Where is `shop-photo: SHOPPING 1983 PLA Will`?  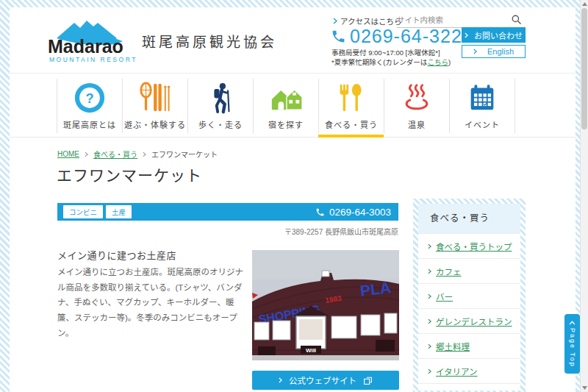
shop-photo: SHOPPING 1983 PLA Will is located at coordinates (326, 305).